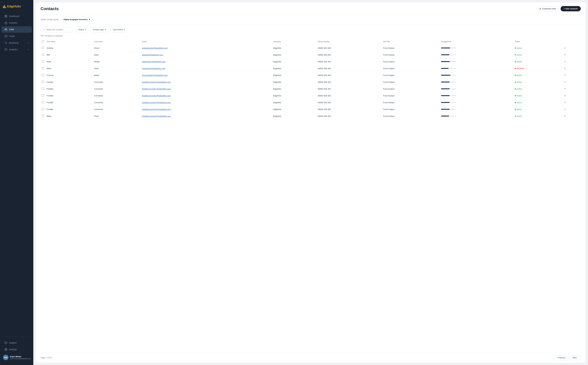 The width and height of the screenshot is (588, 365). I want to click on row-status: Declined, so click(538, 69).